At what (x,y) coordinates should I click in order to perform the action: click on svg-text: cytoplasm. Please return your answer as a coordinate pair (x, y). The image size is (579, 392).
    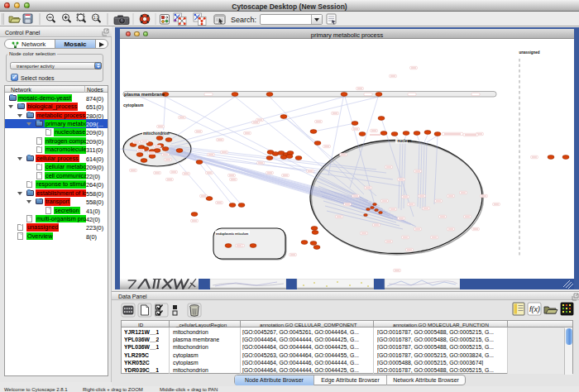
    Looking at the image, I should click on (134, 106).